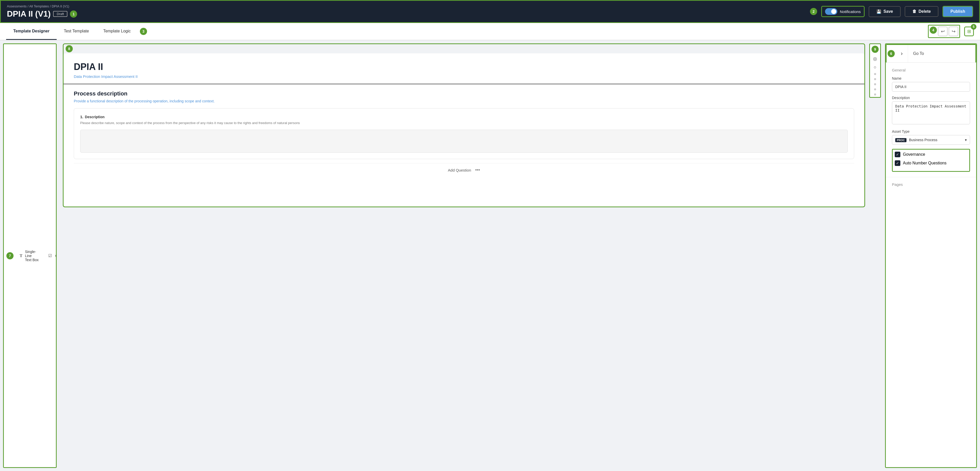 This screenshot has height=471, width=980. What do you see at coordinates (931, 110) in the screenshot?
I see `description-field-group: Description Data Protection Impact Asses…` at bounding box center [931, 110].